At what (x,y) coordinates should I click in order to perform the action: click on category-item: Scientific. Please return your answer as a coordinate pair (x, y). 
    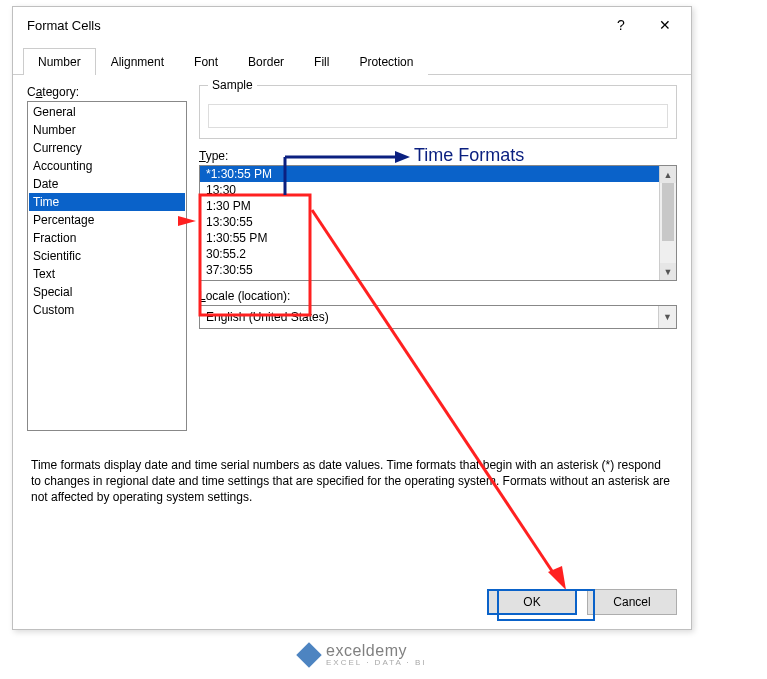
    Looking at the image, I should click on (107, 256).